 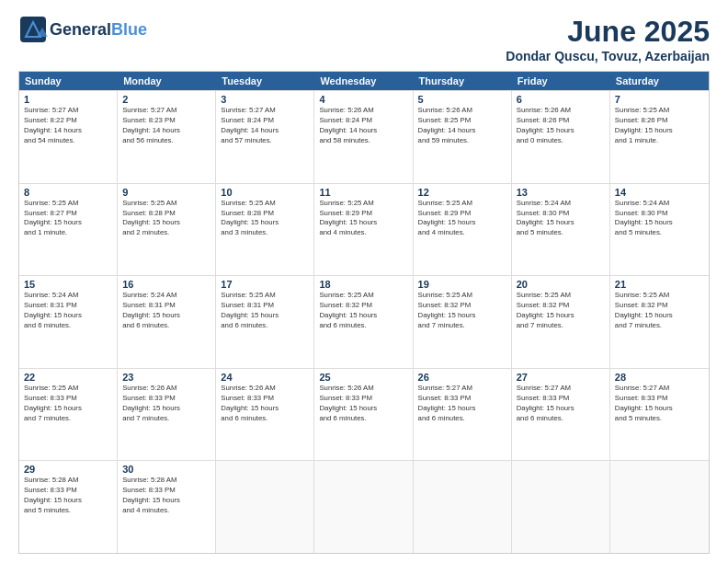 What do you see at coordinates (166, 126) in the screenshot?
I see `day-info: Sunrise: 5:27 AM Sunset: 8:23 PM Dayligh…` at bounding box center [166, 126].